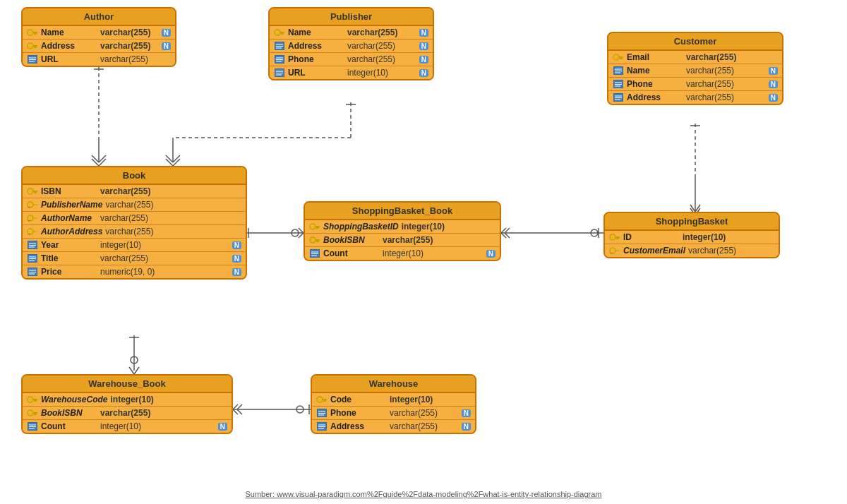 The height and width of the screenshot is (504, 847). I want to click on field-type-shoppingbasket_book-1: varchar(255), so click(439, 240).